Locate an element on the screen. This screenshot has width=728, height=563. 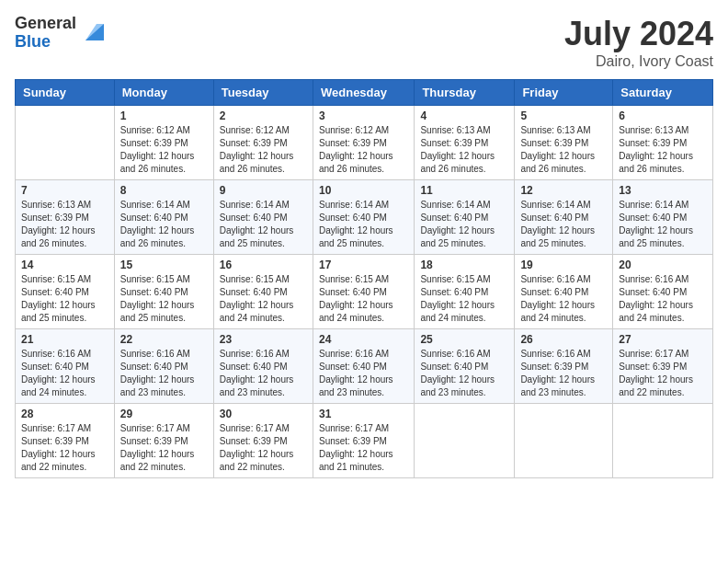
calendar-cell: 4Sunrise: 6:13 AMSunset: 6:39 PMDaylight… is located at coordinates (465, 144).